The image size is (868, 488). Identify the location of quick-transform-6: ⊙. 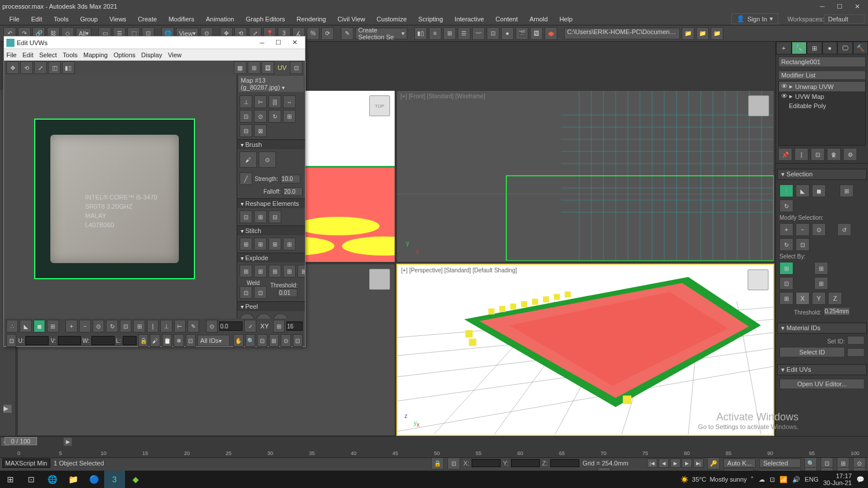
(260, 116).